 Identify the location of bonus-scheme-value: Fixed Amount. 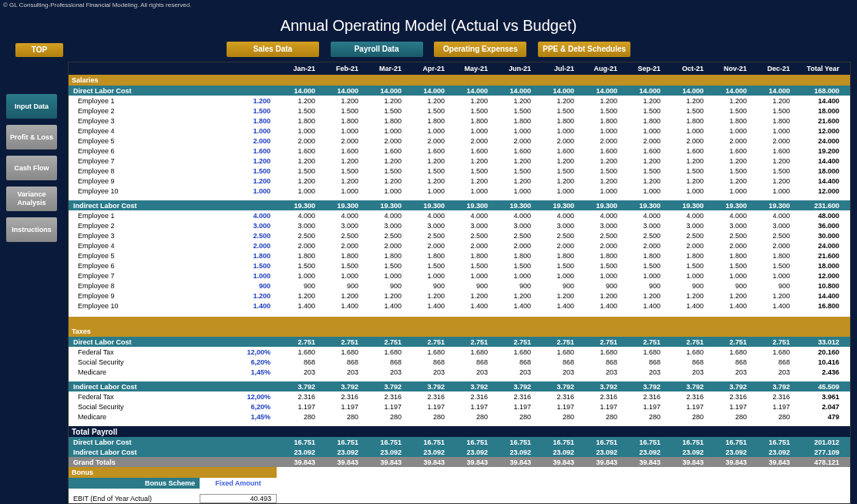
(238, 483).